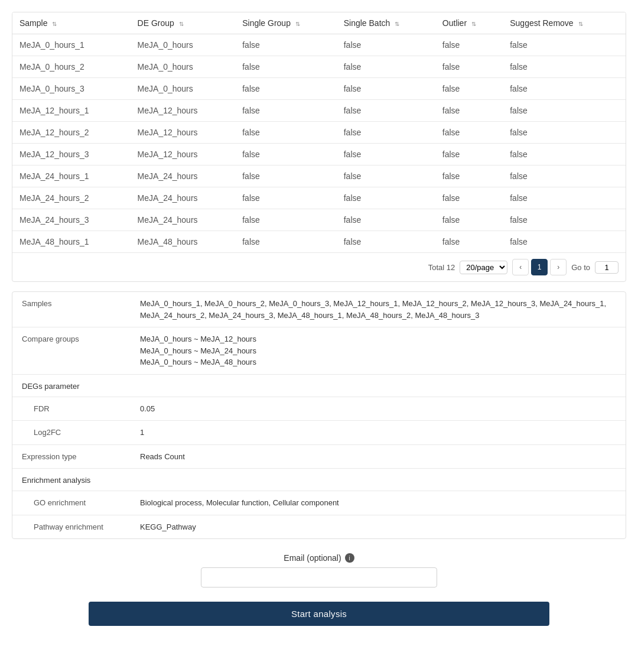 The height and width of the screenshot is (672, 638). I want to click on col-sample: Sample ⇅, so click(71, 24).